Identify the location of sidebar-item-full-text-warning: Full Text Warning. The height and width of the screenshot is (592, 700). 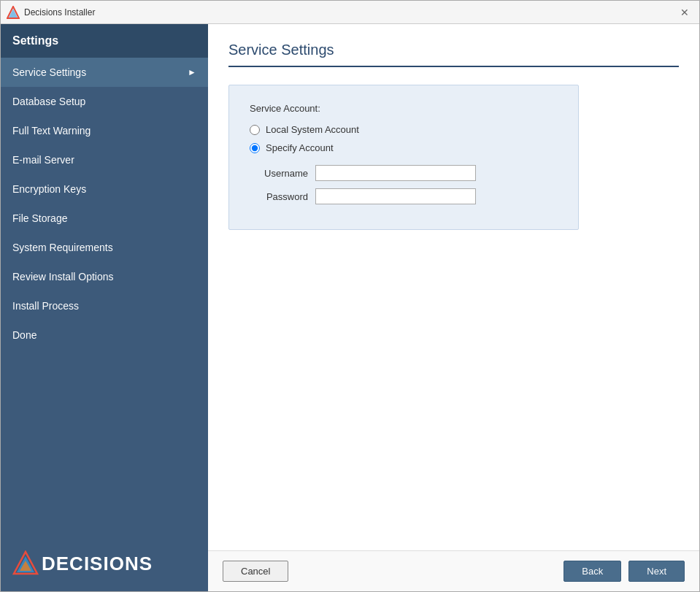
(104, 131).